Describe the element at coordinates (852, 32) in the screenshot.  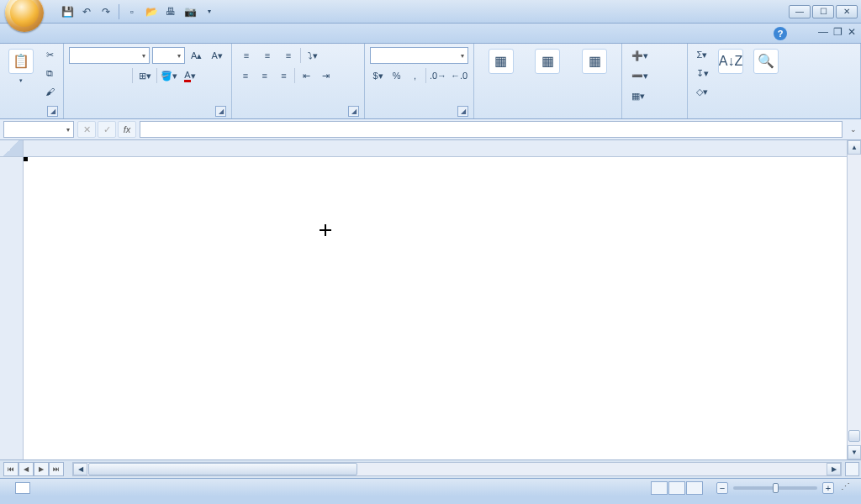
I see `doc-close-button: ✕` at that location.